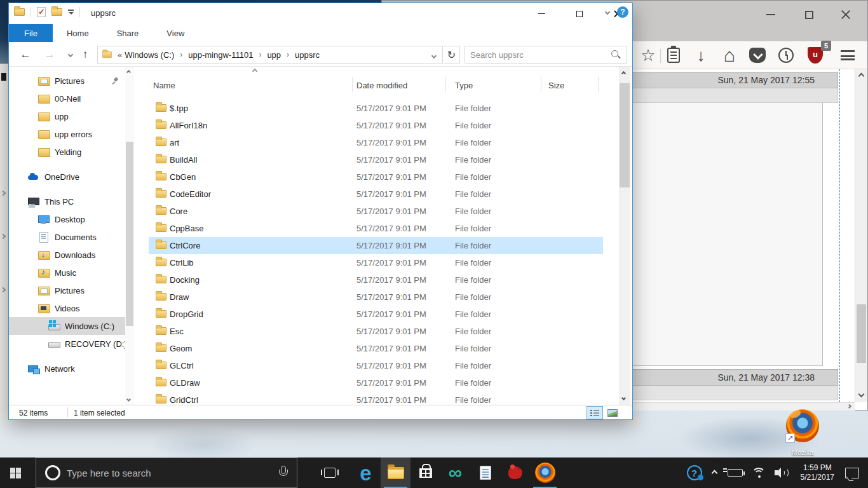 The height and width of the screenshot is (488, 868). Describe the element at coordinates (57, 12) in the screenshot. I see `new-folder-qat-icon` at that location.